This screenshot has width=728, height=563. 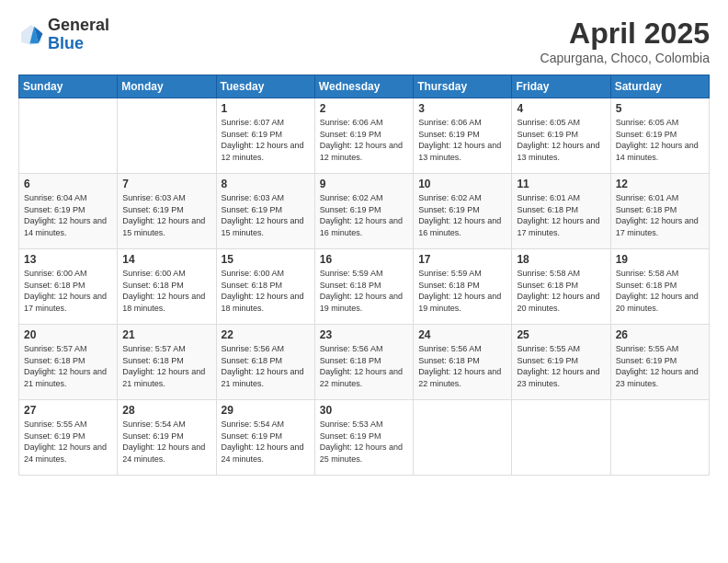 I want to click on day-number: 18, so click(x=561, y=259).